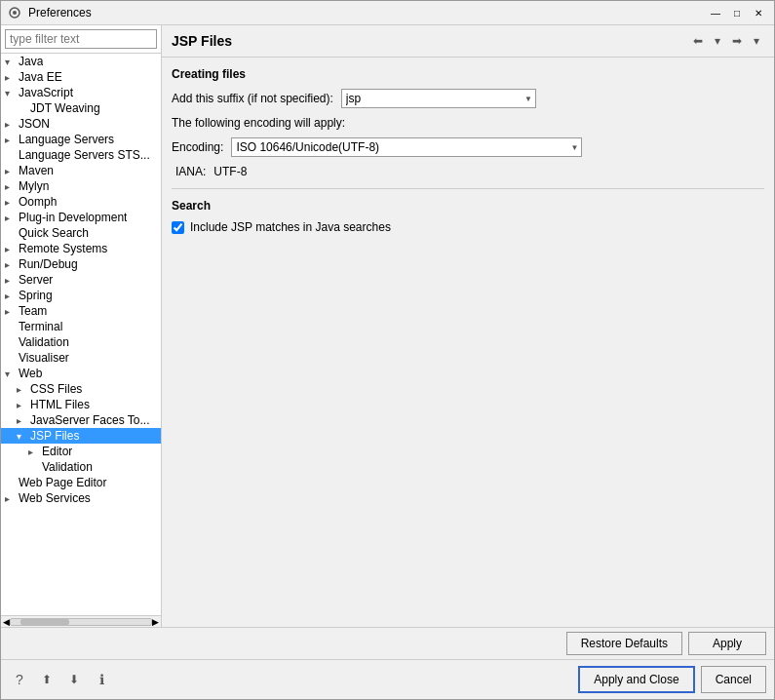 This screenshot has height=700, width=775. Describe the element at coordinates (388, 663) in the screenshot. I see `bottom-bar: Restore Defaults Apply ? ⬆ ⬇ ℹ Apply and…` at that location.